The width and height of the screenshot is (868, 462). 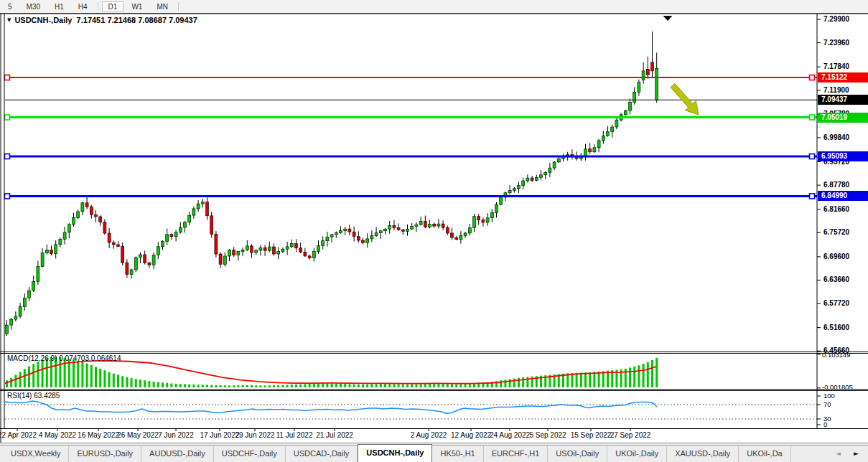 I want to click on price-axis-tick: 6.45660, so click(x=845, y=351).